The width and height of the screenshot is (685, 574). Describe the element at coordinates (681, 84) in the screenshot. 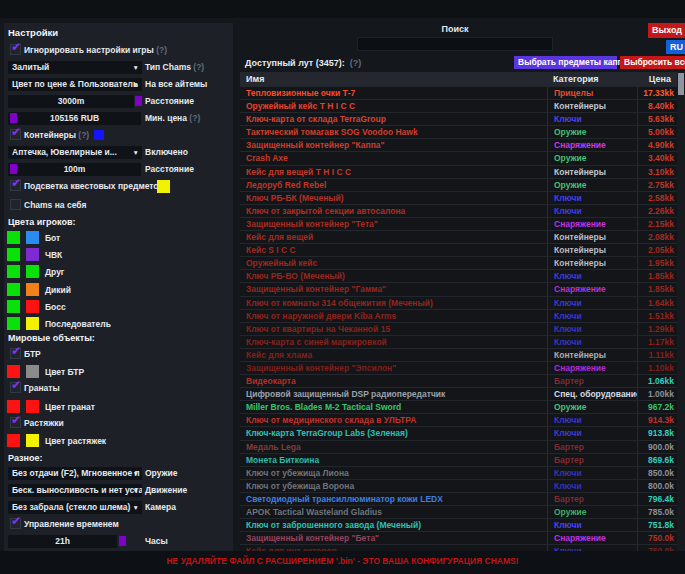

I see `loot-scrollbar-thumb` at that location.